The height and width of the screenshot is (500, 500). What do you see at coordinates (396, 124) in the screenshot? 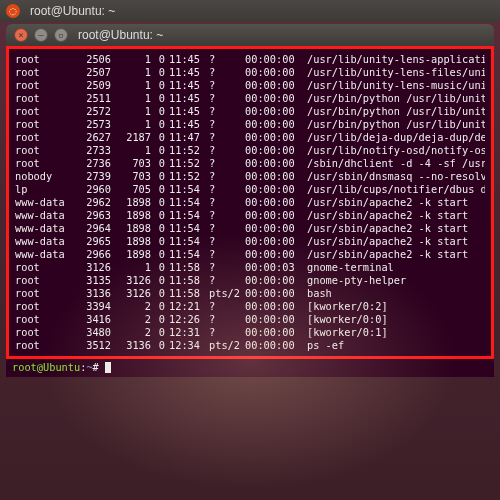
I see `col-cmd: /usr/bin/python /usr/lib/unity-s` at bounding box center [396, 124].